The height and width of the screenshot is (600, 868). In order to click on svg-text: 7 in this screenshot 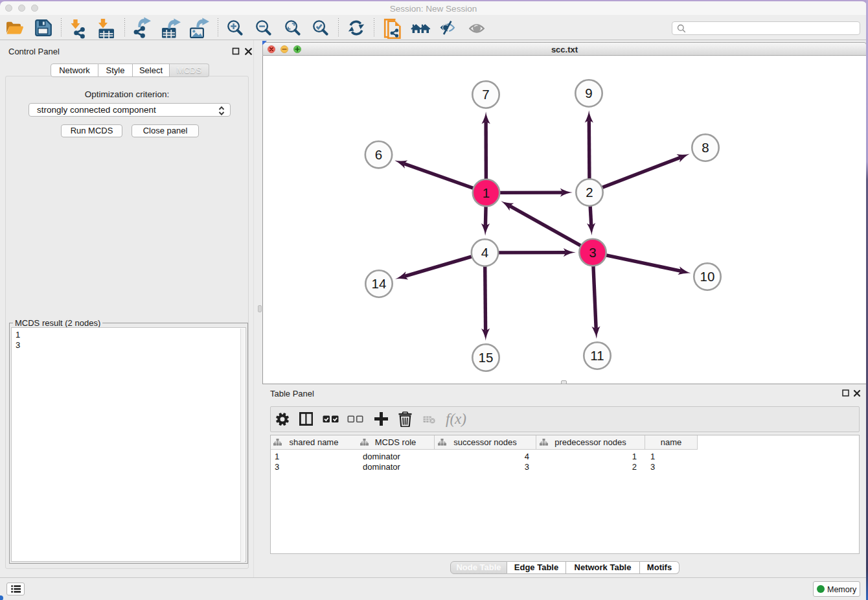, I will do `click(486, 95)`.